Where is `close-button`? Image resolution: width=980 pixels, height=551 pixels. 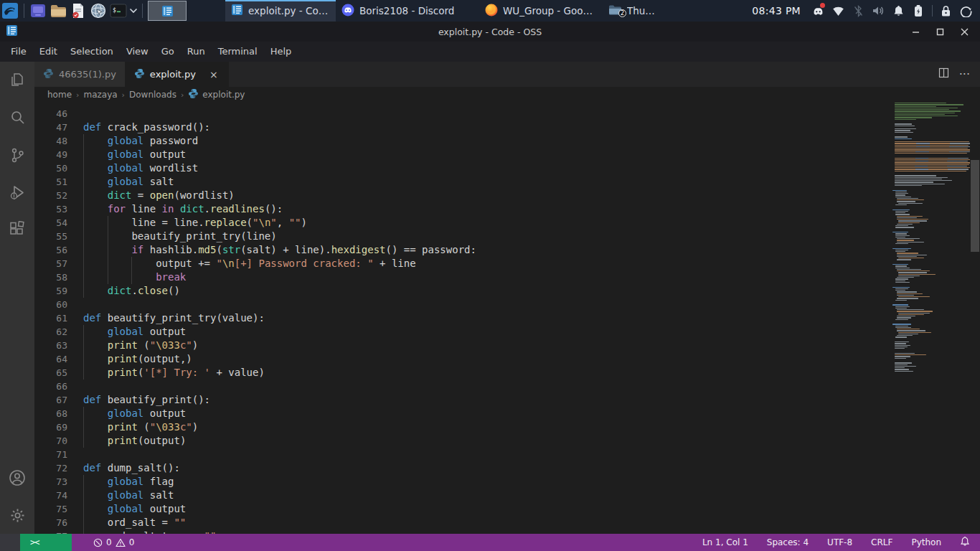 close-button is located at coordinates (964, 32).